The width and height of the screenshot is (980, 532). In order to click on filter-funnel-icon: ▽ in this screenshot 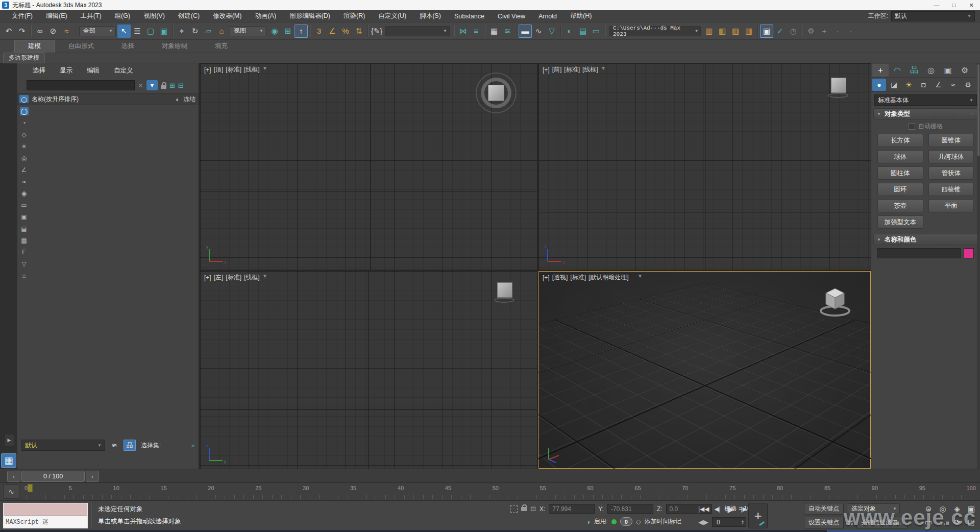, I will do `click(24, 264)`.